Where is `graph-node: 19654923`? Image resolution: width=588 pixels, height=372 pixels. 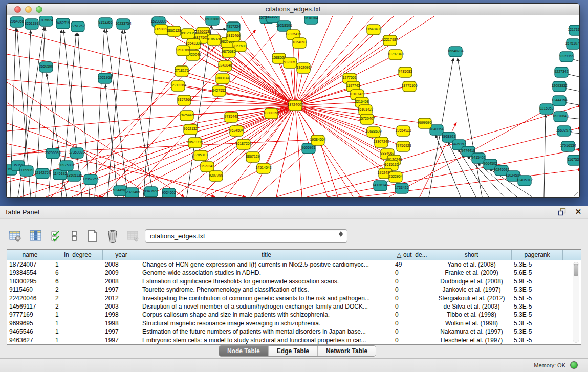 graph-node: 19654923 is located at coordinates (403, 131).